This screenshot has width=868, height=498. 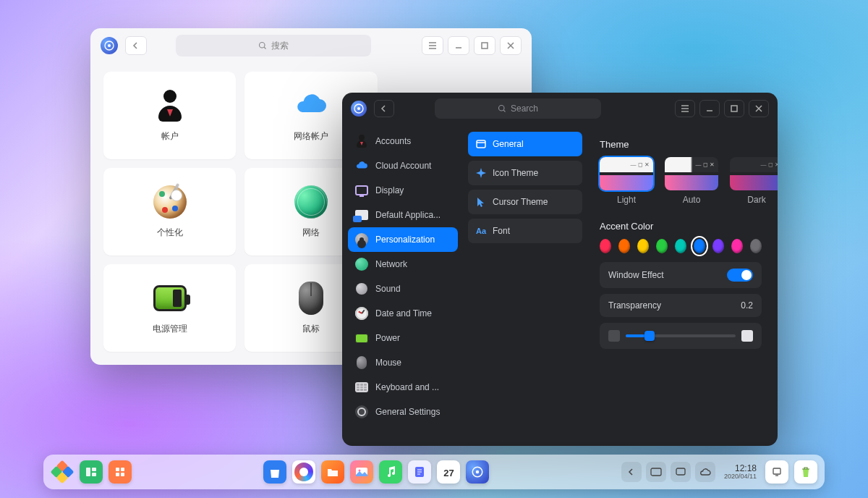 What do you see at coordinates (420, 472) in the screenshot?
I see `document-icon` at bounding box center [420, 472].